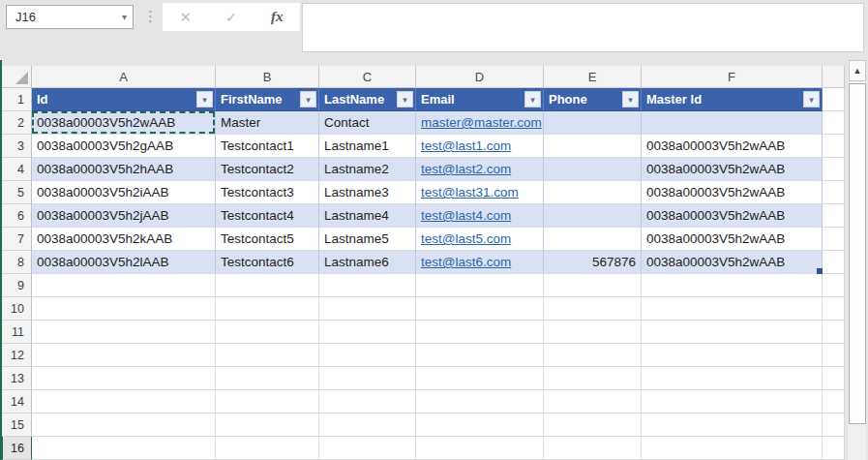 The width and height of the screenshot is (868, 460). Describe the element at coordinates (856, 260) in the screenshot. I see `vertical-scrollbar: ▲` at that location.